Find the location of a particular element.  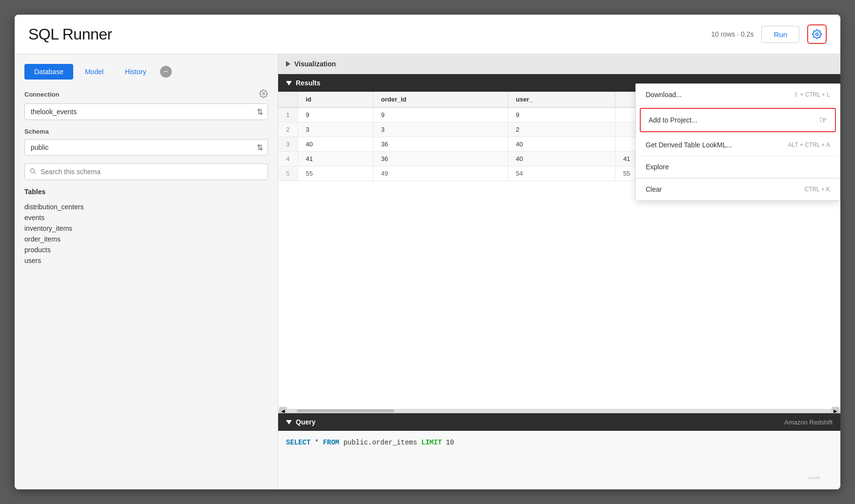

cell-id-3: 40 is located at coordinates (335, 144).